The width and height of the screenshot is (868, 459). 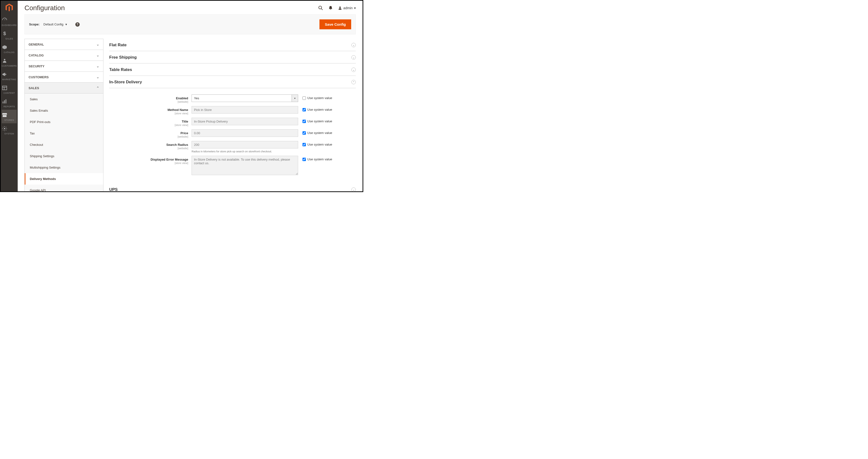 I want to click on stores-icon, so click(x=9, y=115).